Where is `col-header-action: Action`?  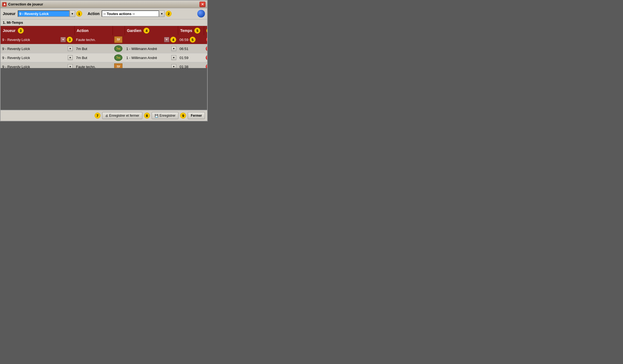
col-header-action: Action is located at coordinates (93, 31).